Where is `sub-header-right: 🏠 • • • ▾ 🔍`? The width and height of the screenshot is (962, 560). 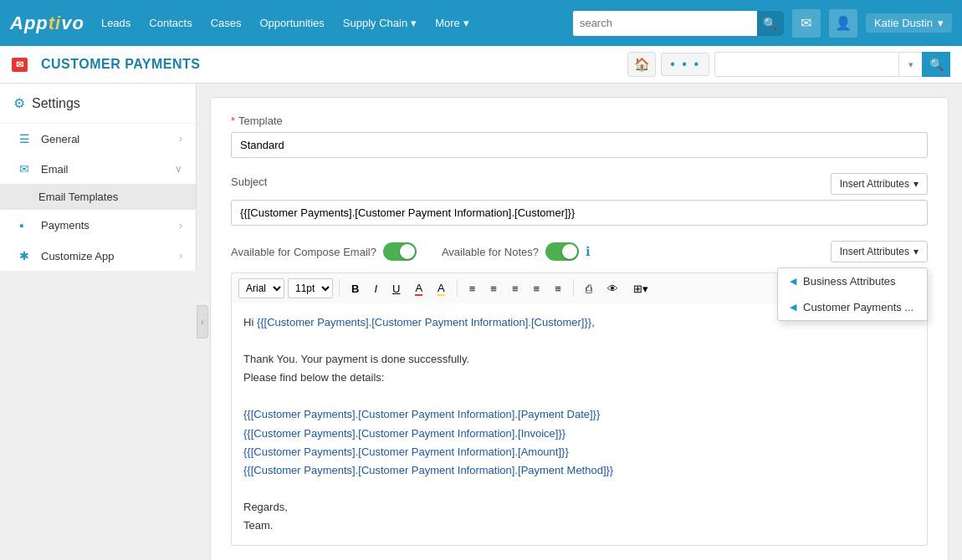 sub-header-right: 🏠 • • • ▾ 🔍 is located at coordinates (789, 64).